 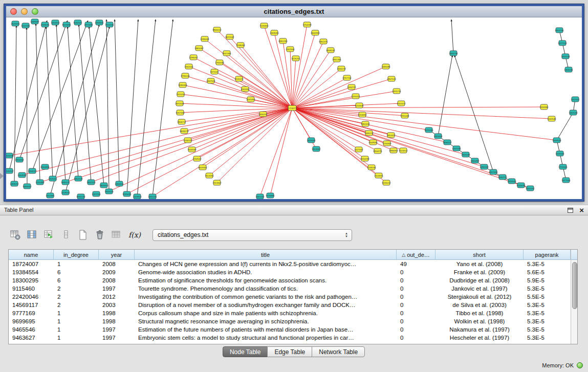 I want to click on graph-node-label: 1564594, so click(x=22, y=175).